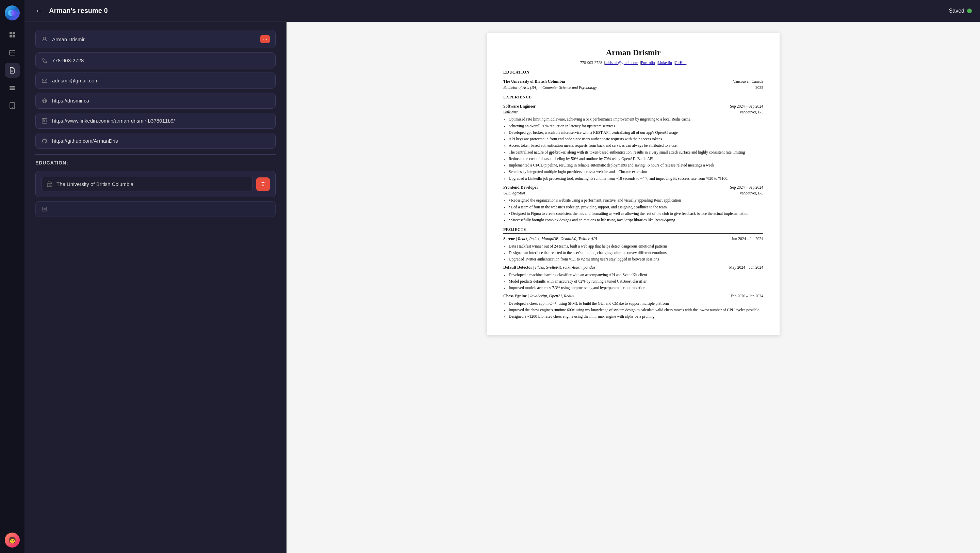 This screenshot has height=553, width=980. What do you see at coordinates (155, 155) in the screenshot?
I see `section-divider` at bounding box center [155, 155].